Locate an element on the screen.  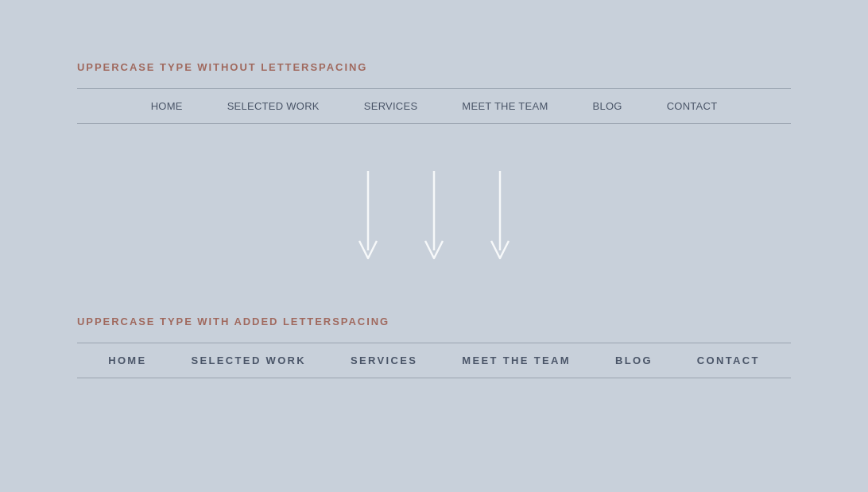
top-nav-meet-the-team: MEET THE TEAM is located at coordinates (505, 107).